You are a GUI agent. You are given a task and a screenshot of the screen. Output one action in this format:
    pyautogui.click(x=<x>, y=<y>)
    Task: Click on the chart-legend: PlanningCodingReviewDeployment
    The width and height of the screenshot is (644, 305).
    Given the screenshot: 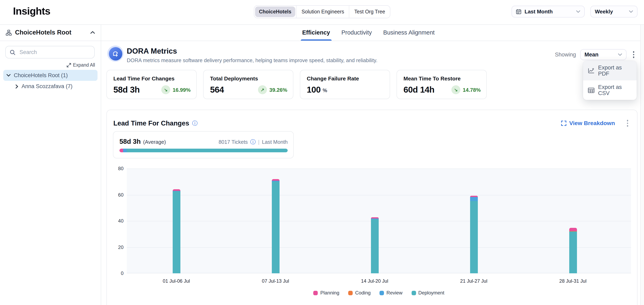 What is the action you would take?
    pyautogui.click(x=379, y=293)
    